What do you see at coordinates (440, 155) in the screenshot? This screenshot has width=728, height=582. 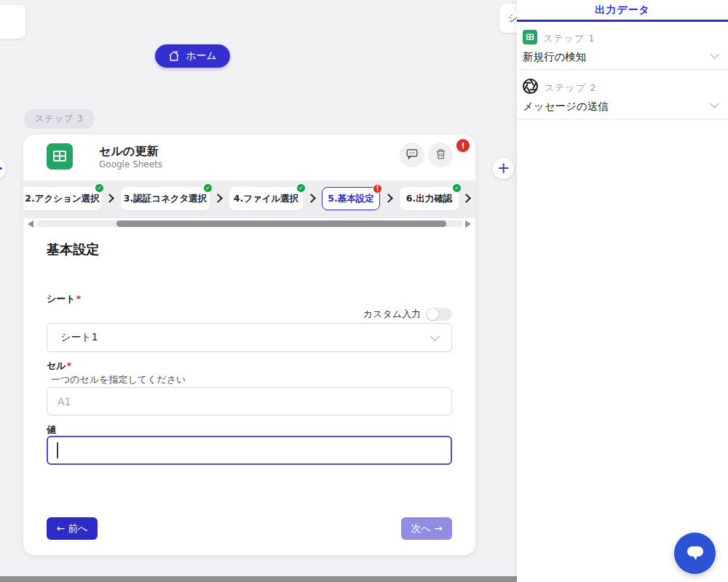 I see `delete-step-button` at bounding box center [440, 155].